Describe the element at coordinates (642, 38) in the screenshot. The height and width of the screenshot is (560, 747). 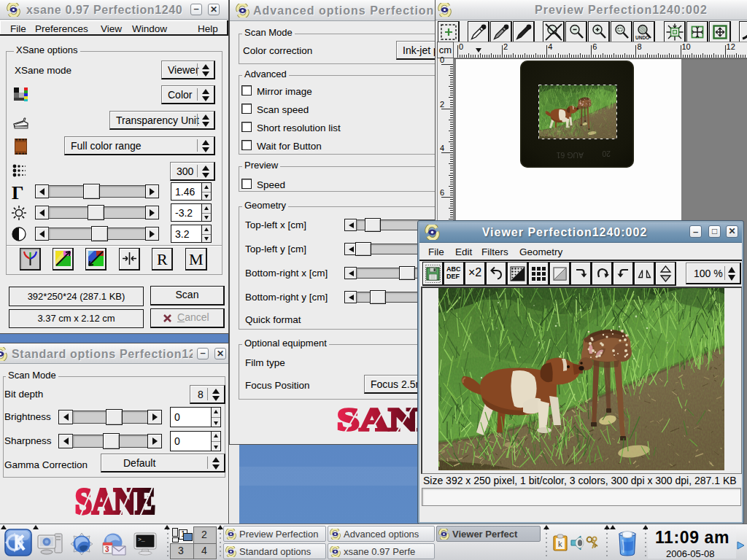
I see `svg-text: UNDO` at that location.